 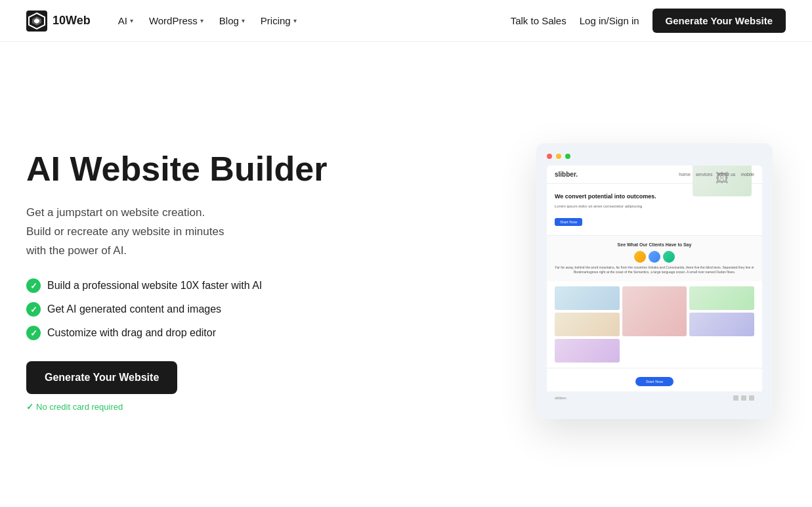 I want to click on hero-subtitle: Get a jumpstart on website creation. Bui…, so click(x=177, y=232).